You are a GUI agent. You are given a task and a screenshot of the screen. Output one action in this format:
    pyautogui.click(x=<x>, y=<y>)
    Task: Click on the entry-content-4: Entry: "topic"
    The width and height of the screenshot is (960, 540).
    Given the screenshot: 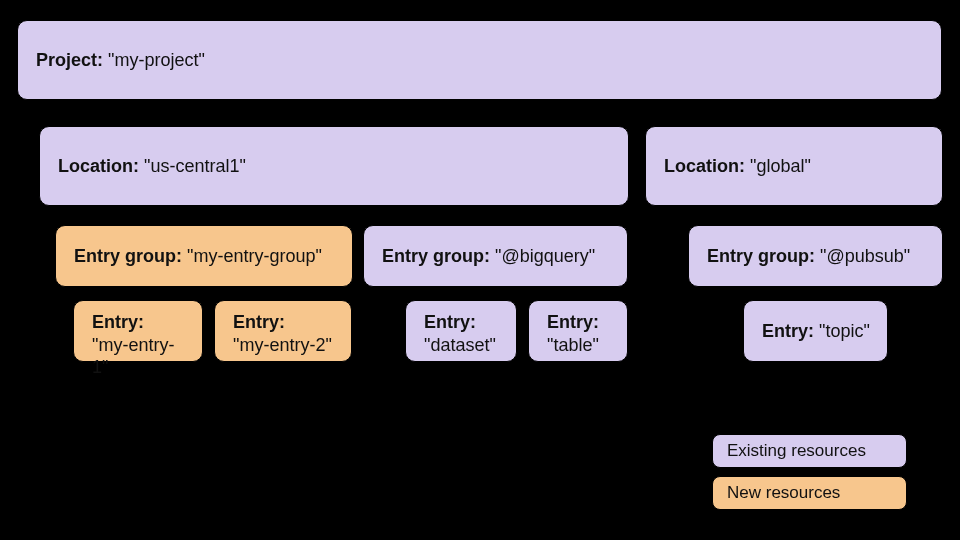 What is the action you would take?
    pyautogui.click(x=816, y=332)
    